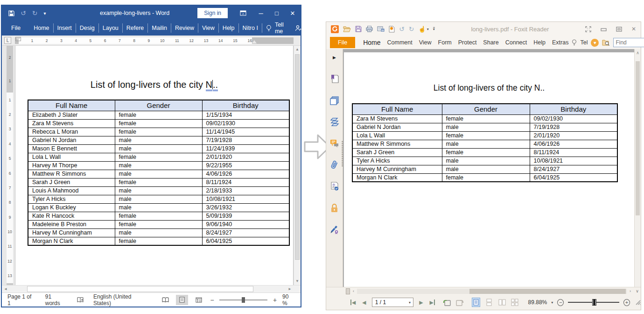 The width and height of the screenshot is (644, 314). I want to click on menu-item: Home, so click(371, 43).